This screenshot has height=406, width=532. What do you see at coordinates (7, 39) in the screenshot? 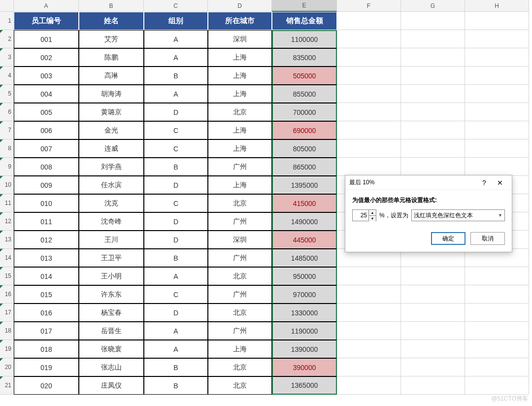
I see `row-header: 2` at bounding box center [7, 39].